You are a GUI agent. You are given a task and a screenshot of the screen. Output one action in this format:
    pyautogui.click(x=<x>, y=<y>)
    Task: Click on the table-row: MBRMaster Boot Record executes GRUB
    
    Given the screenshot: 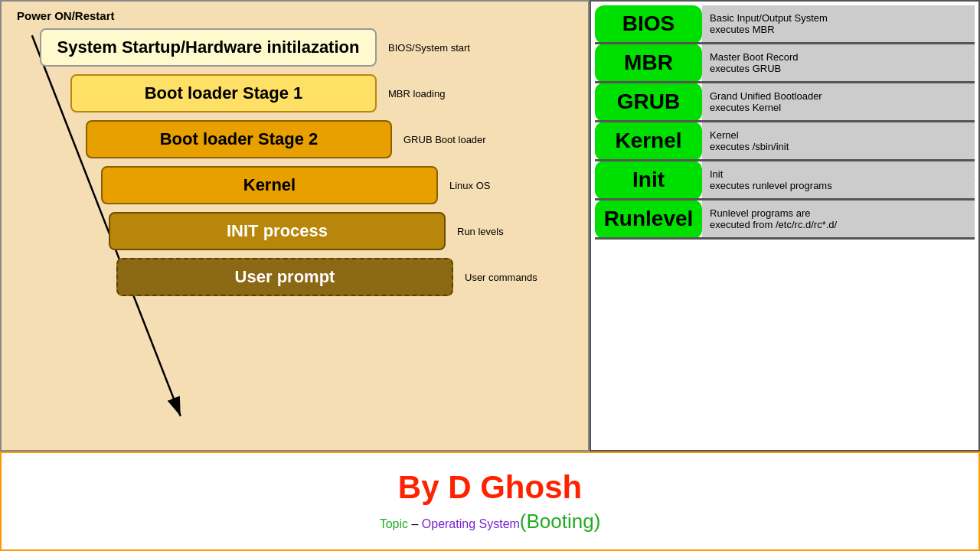 What is the action you would take?
    pyautogui.click(x=785, y=63)
    